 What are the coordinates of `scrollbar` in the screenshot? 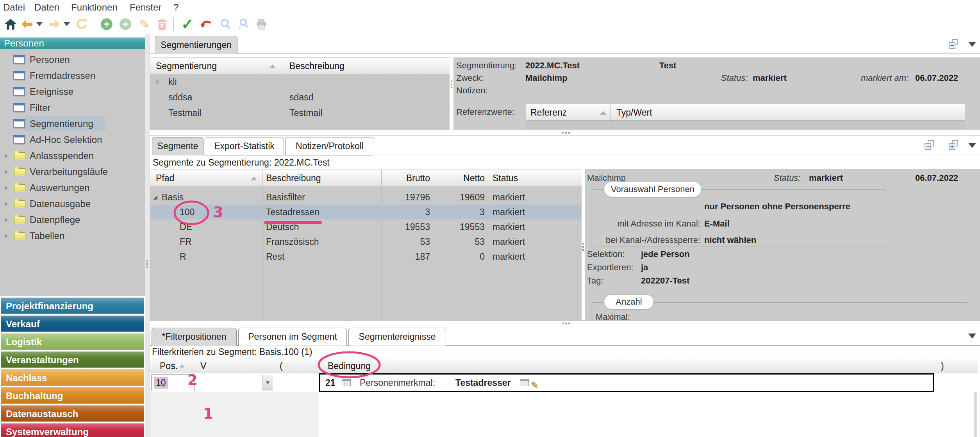 It's located at (976, 415).